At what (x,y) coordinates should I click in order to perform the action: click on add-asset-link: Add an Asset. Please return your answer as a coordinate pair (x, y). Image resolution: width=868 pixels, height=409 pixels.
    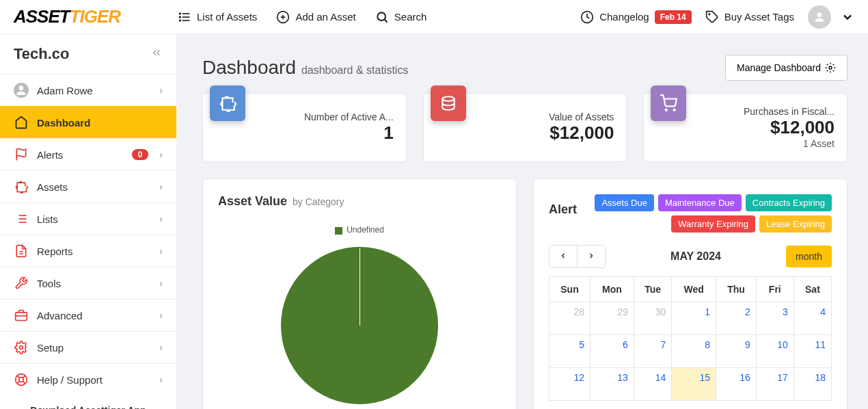
    Looking at the image, I should click on (316, 17).